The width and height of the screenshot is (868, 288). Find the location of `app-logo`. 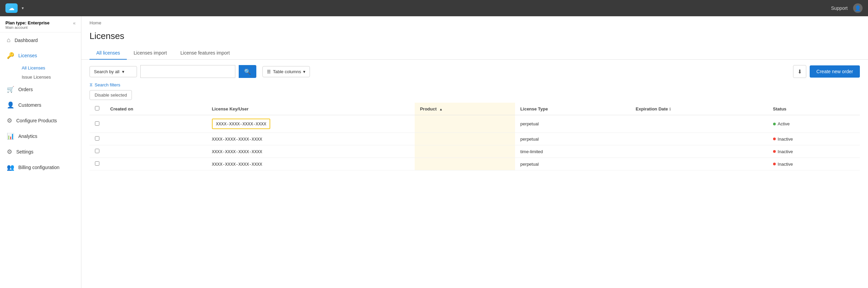

app-logo is located at coordinates (12, 8).